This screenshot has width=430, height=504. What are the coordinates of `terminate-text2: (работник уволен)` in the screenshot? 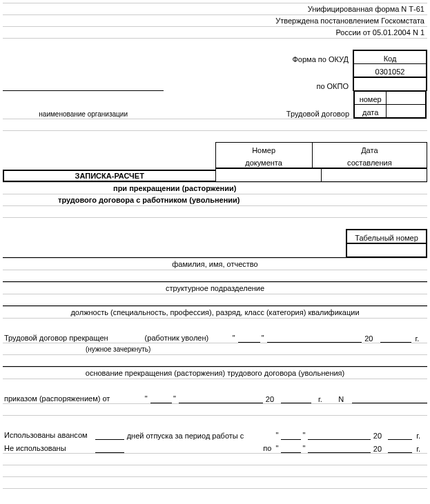 It's located at (188, 336).